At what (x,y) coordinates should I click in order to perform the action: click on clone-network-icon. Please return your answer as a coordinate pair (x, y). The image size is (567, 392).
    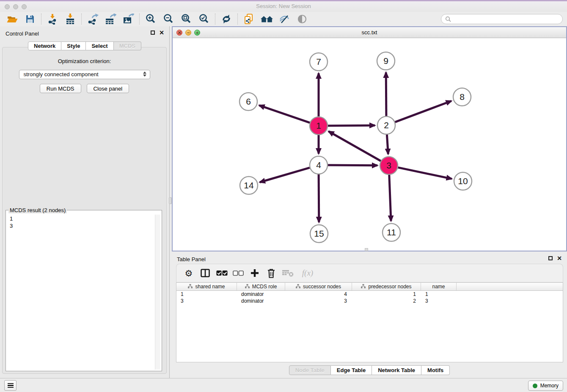
    Looking at the image, I should click on (249, 19).